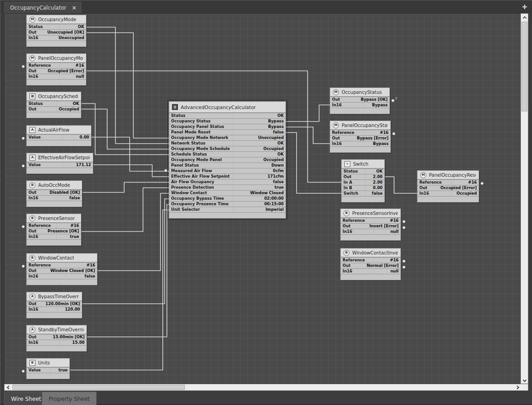 The height and width of the screenshot is (405, 532). I want to click on scroll-down-button, so click(524, 380).